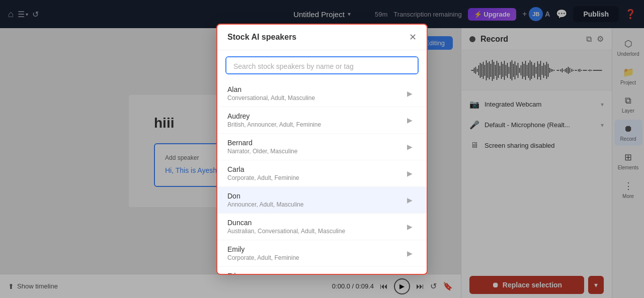  Describe the element at coordinates (315, 249) in the screenshot. I see `speaker-name: Emily` at that location.